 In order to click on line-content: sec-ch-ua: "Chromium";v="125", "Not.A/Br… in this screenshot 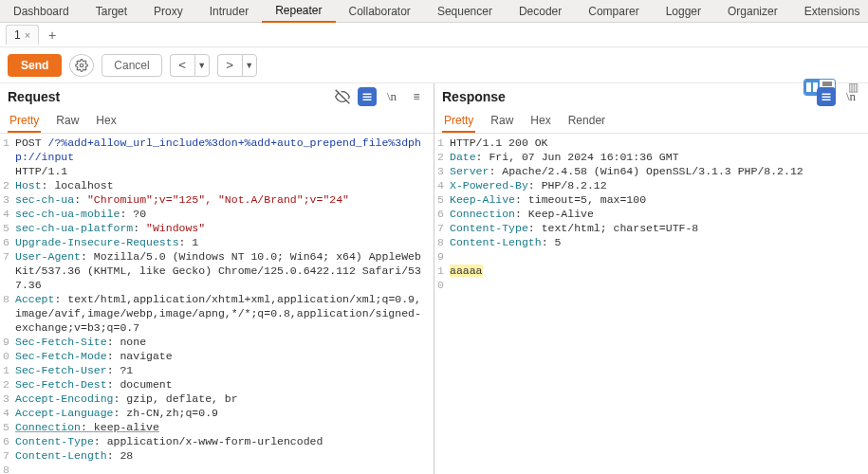, I will do `click(224, 199)`.